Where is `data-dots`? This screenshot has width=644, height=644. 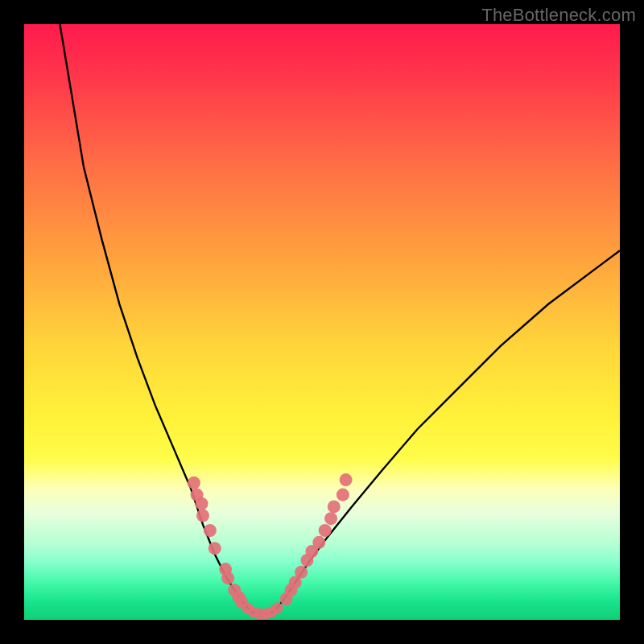 data-dots is located at coordinates (270, 547).